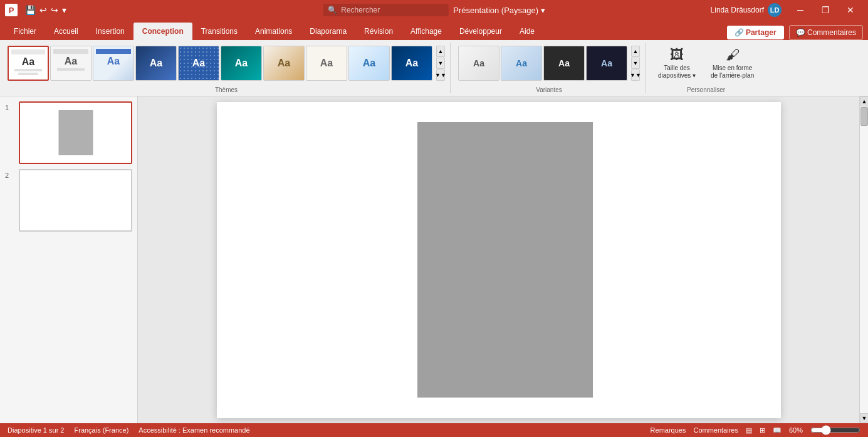  Describe the element at coordinates (273, 31) in the screenshot. I see `tab-animations: Animations` at that location.